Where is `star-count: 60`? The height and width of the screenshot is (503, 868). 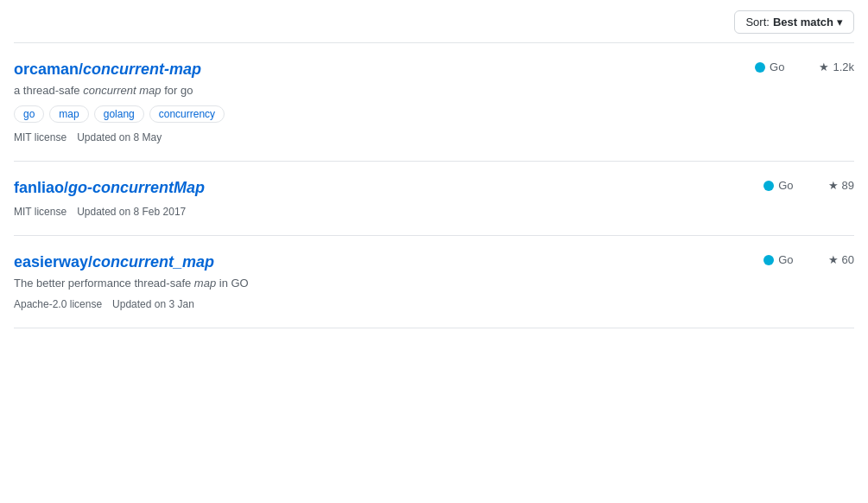 star-count: 60 is located at coordinates (848, 259).